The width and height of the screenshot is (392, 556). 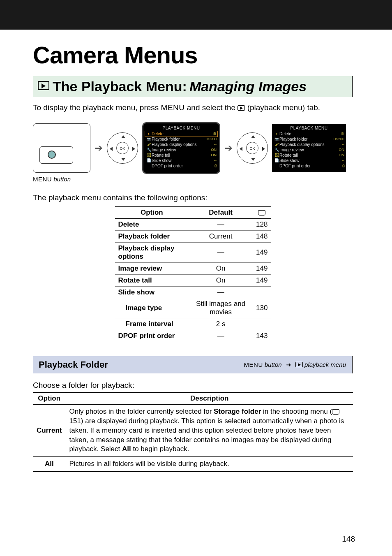 I want to click on lcd-row-icon: 🔧, so click(x=149, y=150).